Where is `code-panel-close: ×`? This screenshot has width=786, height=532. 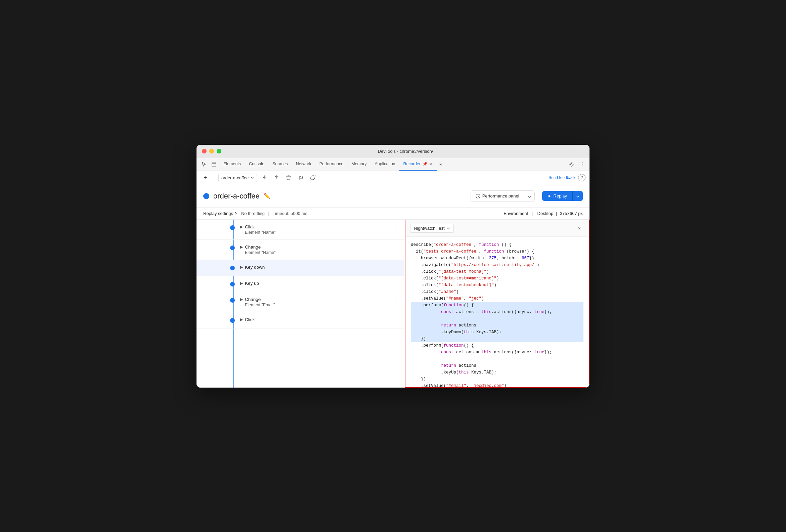 code-panel-close: × is located at coordinates (579, 228).